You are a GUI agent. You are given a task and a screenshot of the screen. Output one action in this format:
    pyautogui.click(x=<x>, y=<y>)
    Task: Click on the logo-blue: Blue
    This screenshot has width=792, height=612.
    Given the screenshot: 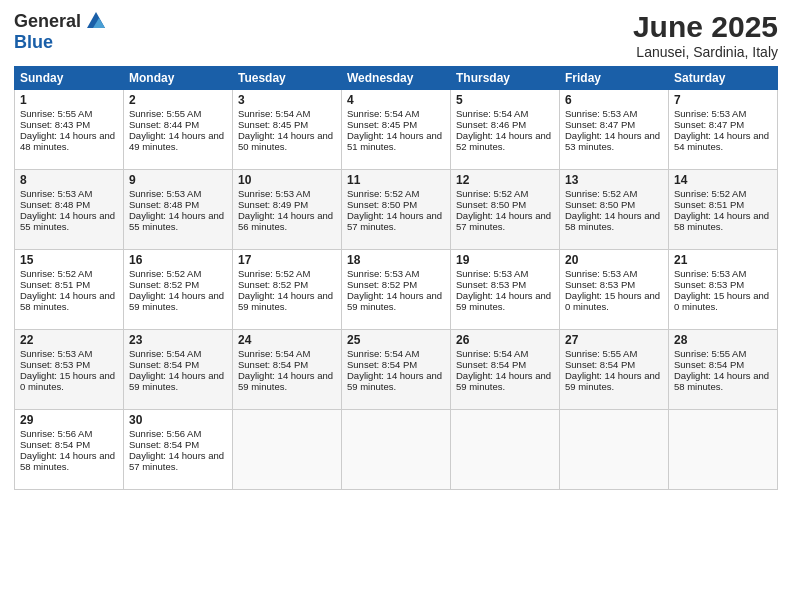 What is the action you would take?
    pyautogui.click(x=34, y=42)
    